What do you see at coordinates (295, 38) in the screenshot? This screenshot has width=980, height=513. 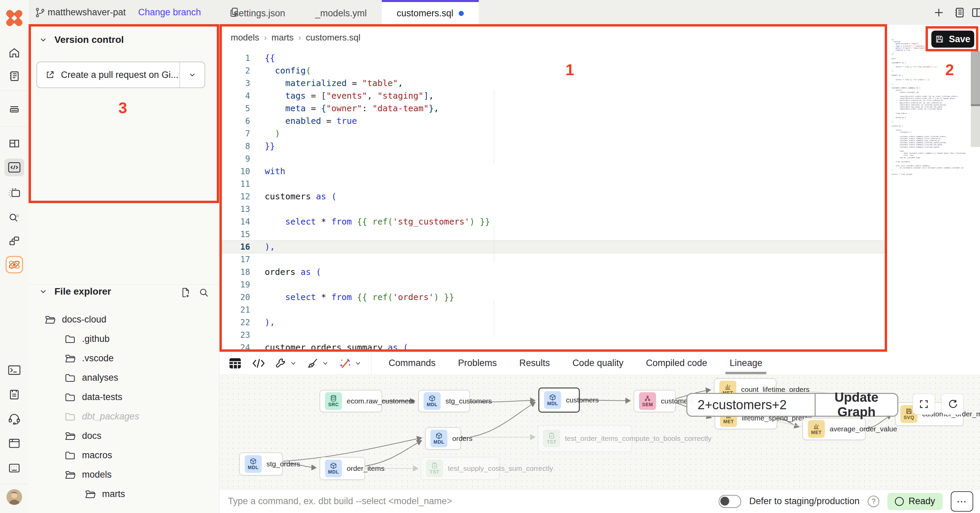 I see `breadcrumb: models›marts›customers.sql` at bounding box center [295, 38].